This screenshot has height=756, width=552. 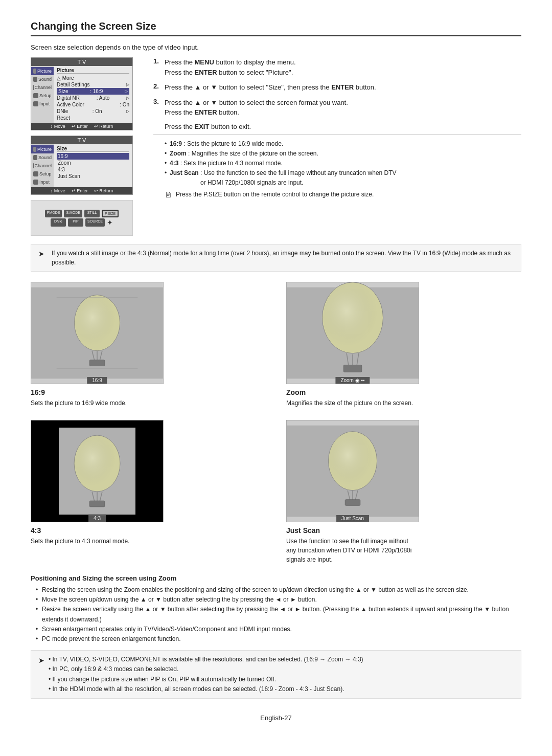 I want to click on page-number: English-27, so click(x=276, y=718).